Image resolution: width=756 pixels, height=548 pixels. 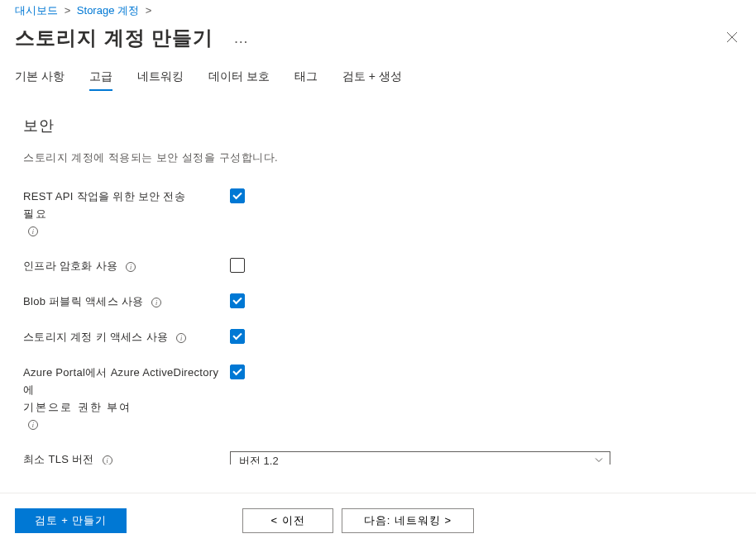 I want to click on label-text: 최소 TLS 버전, so click(x=59, y=459).